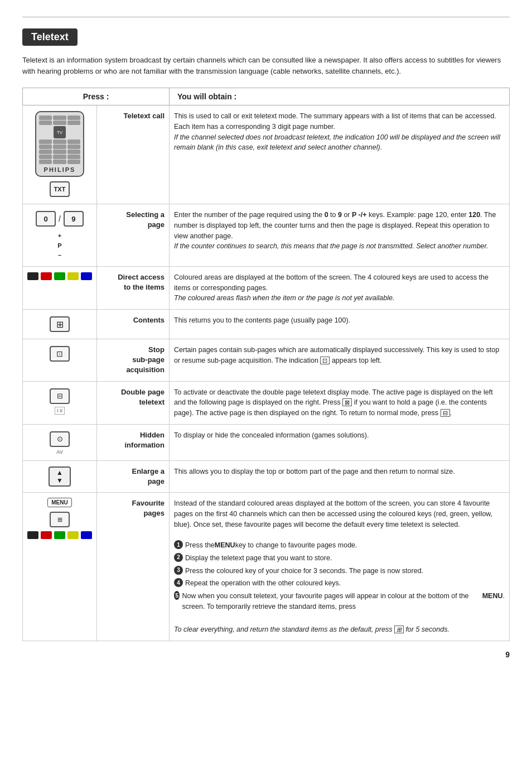 The height and width of the screenshot is (784, 532). What do you see at coordinates (133, 477) in the screenshot?
I see `action-label-enlarge: Enlarge apage` at bounding box center [133, 477].